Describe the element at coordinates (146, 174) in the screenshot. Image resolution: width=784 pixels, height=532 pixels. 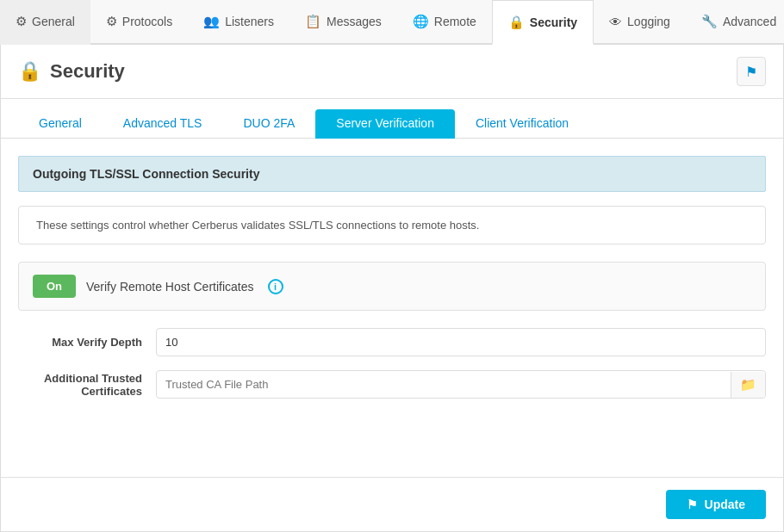
I see `section-header-text: Outgoing TLS/SSL Connection Security` at that location.